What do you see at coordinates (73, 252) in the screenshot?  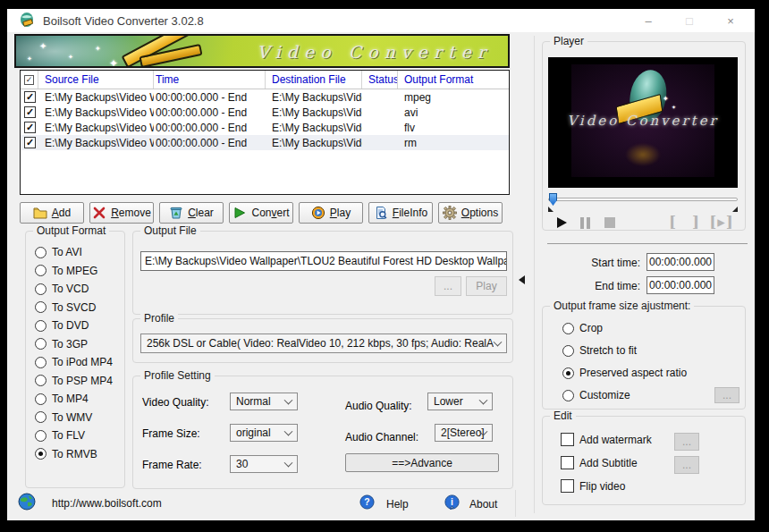 I see `radio-to-avi: To AVI` at bounding box center [73, 252].